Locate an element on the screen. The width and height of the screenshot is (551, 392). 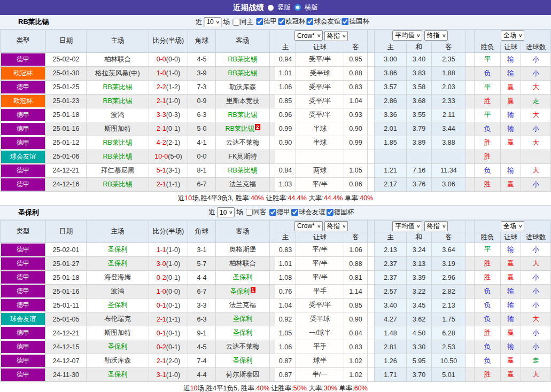
col-handicap-result: 让球 is located at coordinates (511, 238).